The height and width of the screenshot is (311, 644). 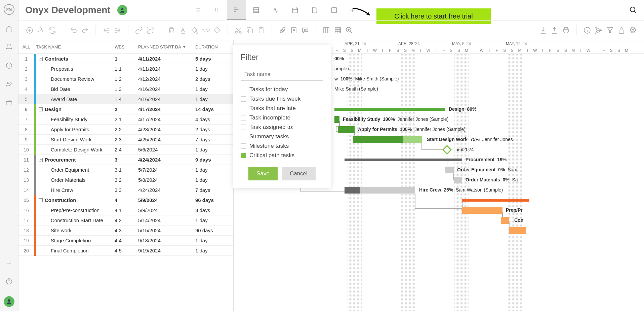 I want to click on sheet-view-tab, so click(x=256, y=10).